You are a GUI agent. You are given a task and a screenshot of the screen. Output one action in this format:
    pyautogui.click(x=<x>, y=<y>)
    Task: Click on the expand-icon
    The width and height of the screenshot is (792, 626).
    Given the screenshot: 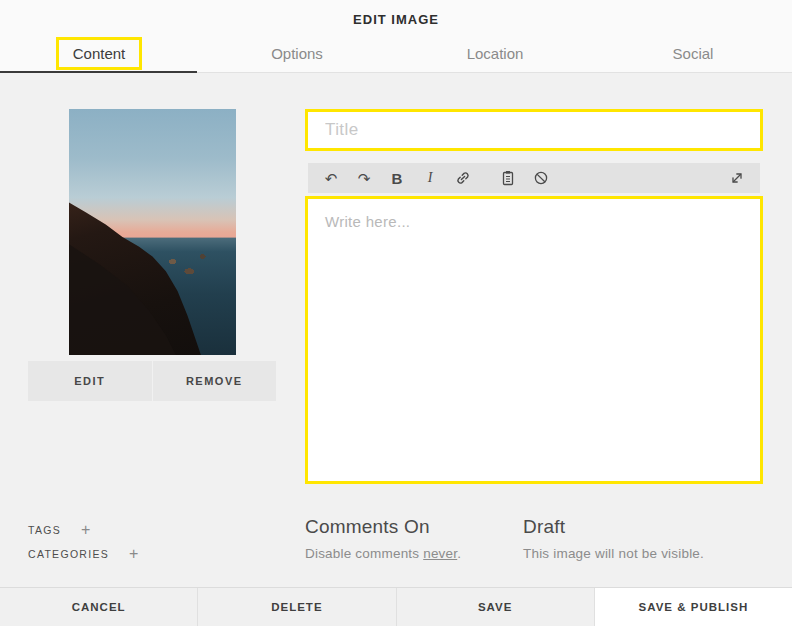 What is the action you would take?
    pyautogui.click(x=737, y=178)
    